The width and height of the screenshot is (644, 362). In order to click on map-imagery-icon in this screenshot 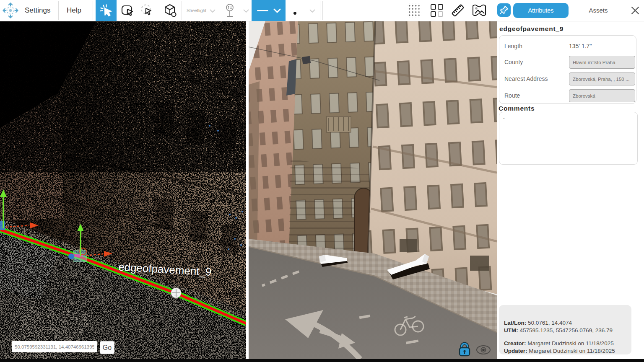, I will do `click(479, 10)`.